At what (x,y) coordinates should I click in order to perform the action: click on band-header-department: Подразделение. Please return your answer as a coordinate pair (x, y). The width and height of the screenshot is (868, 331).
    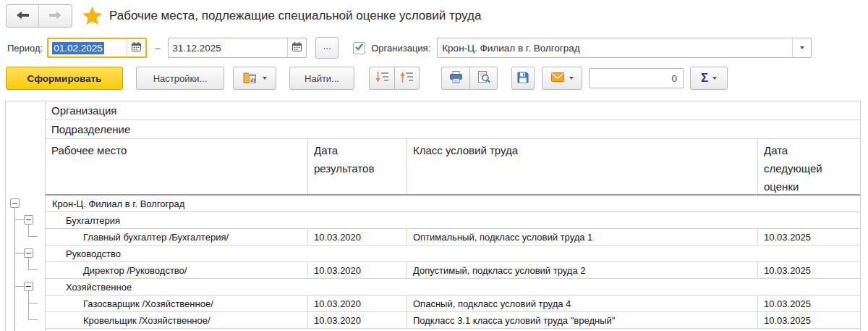
    Looking at the image, I should click on (453, 130).